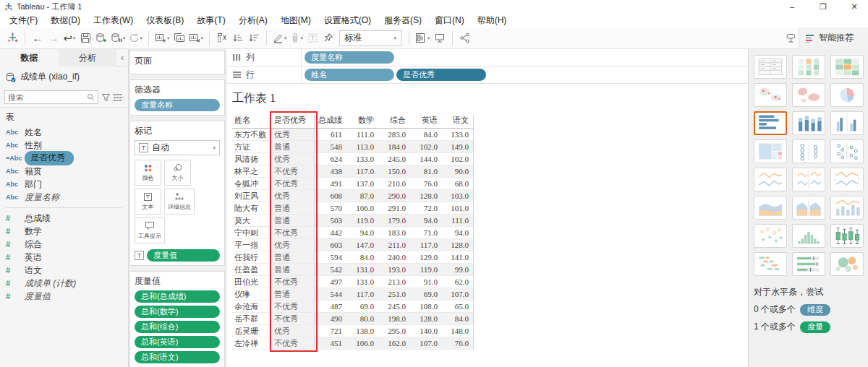 The image size is (868, 367). Describe the element at coordinates (394, 257) in the screenshot. I see `cell-comprehensive: 240.0` at that location.